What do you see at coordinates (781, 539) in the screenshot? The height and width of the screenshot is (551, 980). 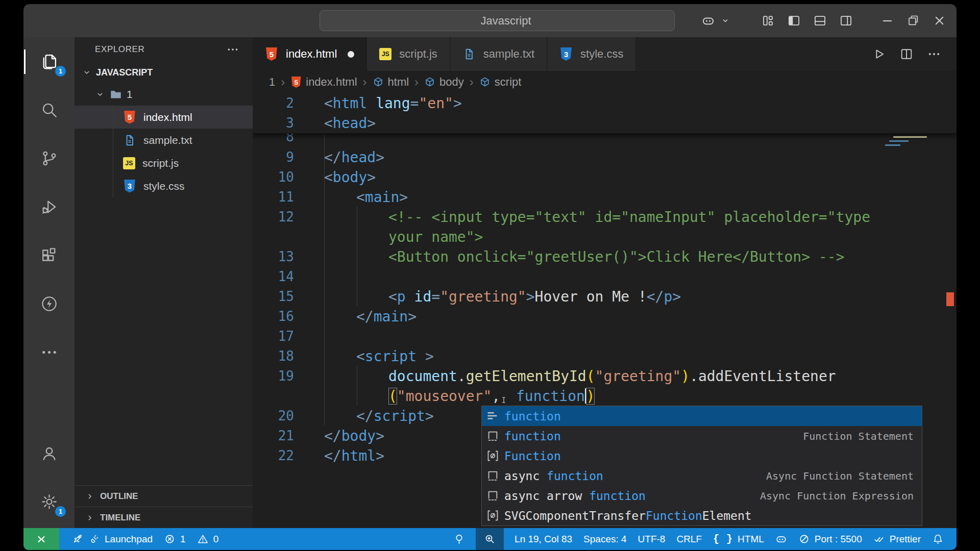 I see `status-copilot-status` at bounding box center [781, 539].